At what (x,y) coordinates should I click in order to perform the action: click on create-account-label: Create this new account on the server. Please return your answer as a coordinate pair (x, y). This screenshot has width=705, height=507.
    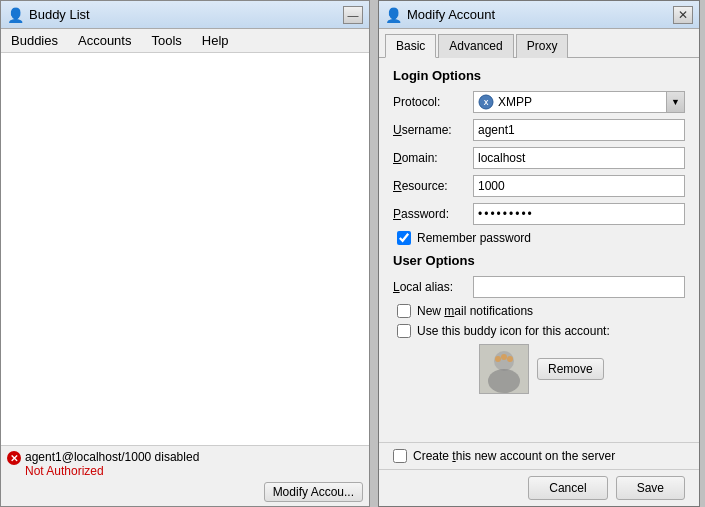
    Looking at the image, I should click on (514, 456).